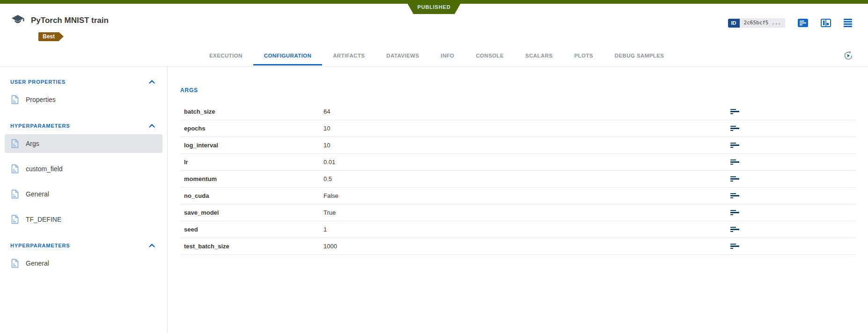 The width and height of the screenshot is (868, 333). I want to click on param-key: log_interval, so click(254, 145).